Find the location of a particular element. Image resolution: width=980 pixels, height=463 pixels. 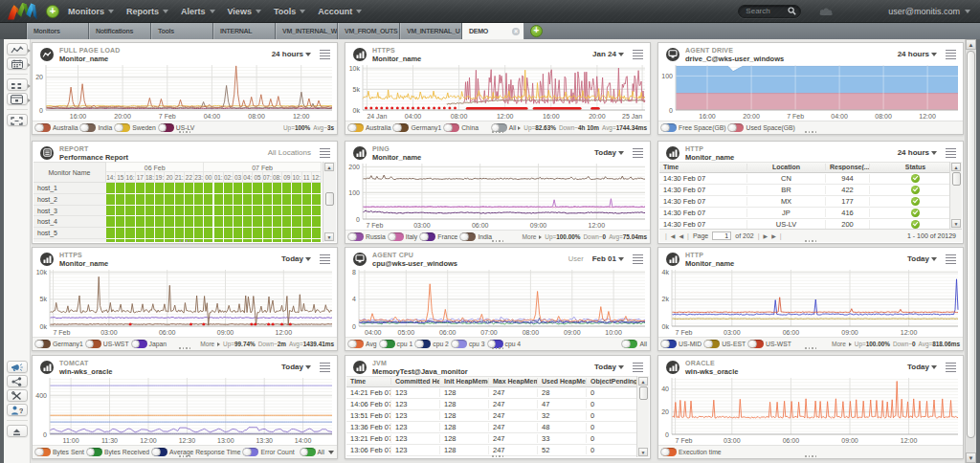

legend-toggle-execution-time: Execution time is located at coordinates (691, 452).